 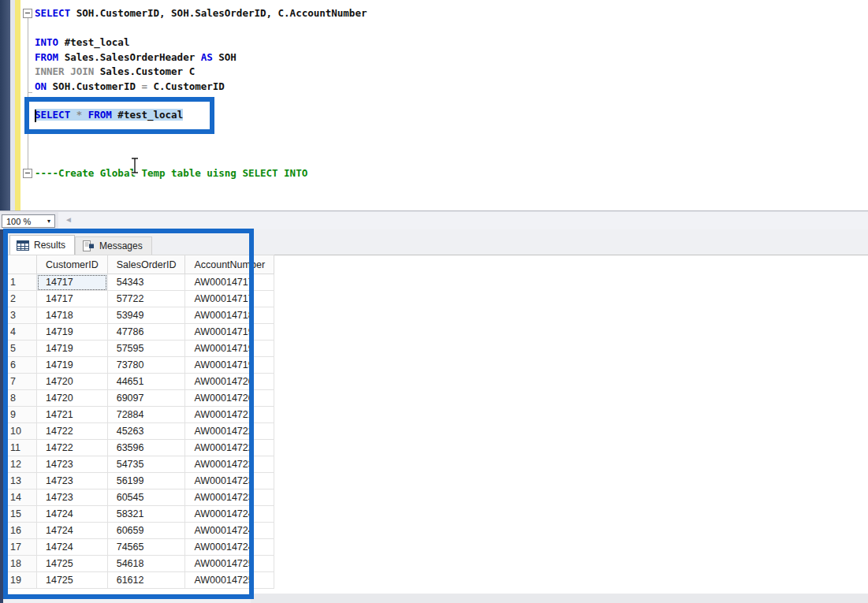 I want to click on data-cell: 57722, so click(x=147, y=300).